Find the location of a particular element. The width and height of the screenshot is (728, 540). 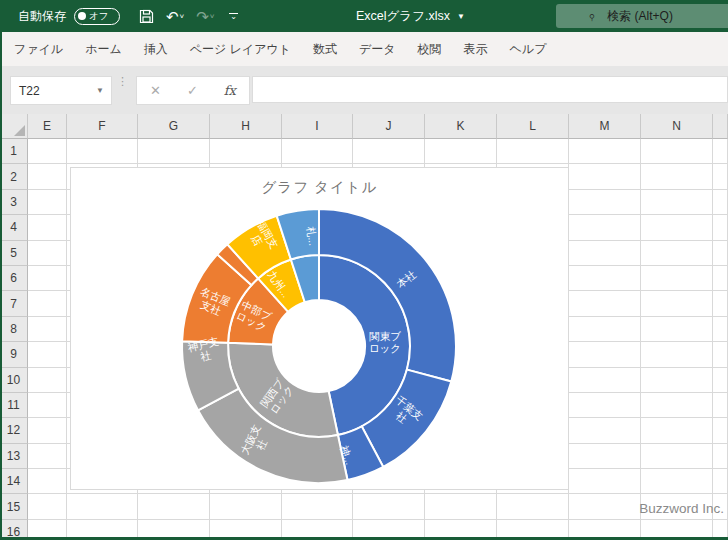

ribbon-tab-4: 数式 is located at coordinates (325, 49).